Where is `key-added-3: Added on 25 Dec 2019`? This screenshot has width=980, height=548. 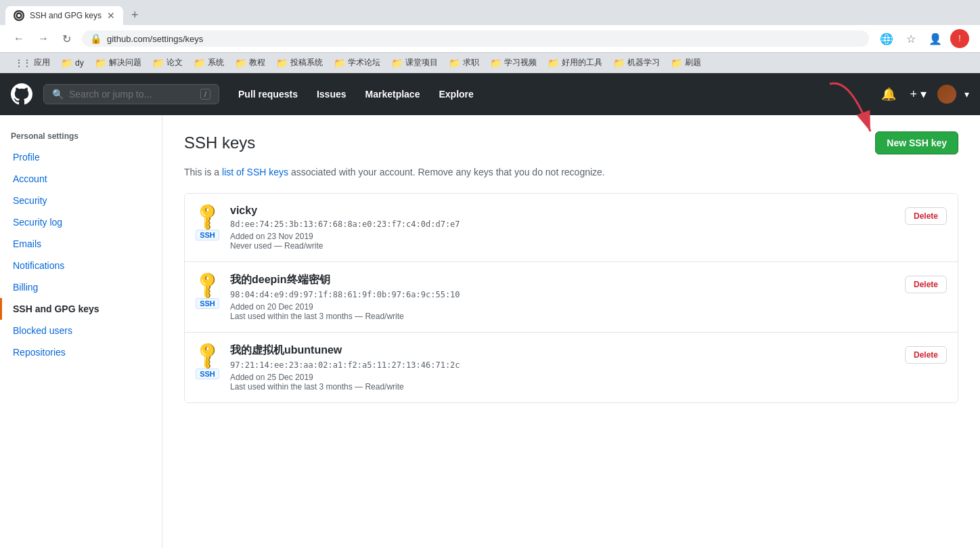 key-added-3: Added on 25 Dec 2019 is located at coordinates (562, 377).